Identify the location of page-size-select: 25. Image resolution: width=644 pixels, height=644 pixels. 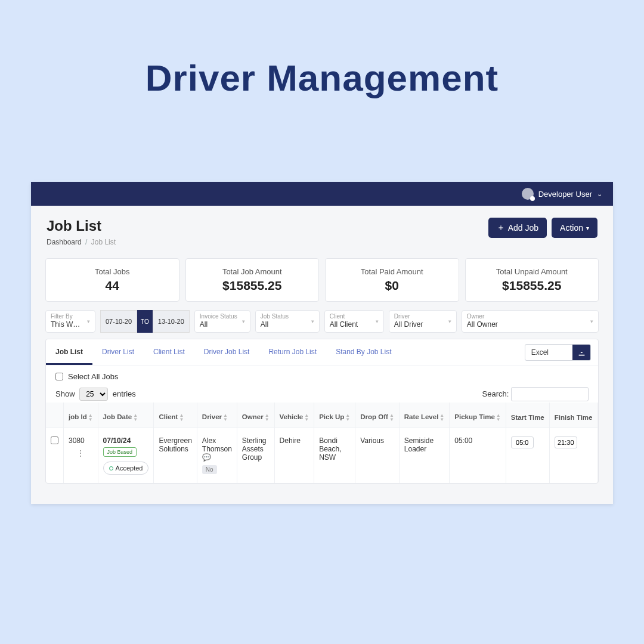
(94, 394).